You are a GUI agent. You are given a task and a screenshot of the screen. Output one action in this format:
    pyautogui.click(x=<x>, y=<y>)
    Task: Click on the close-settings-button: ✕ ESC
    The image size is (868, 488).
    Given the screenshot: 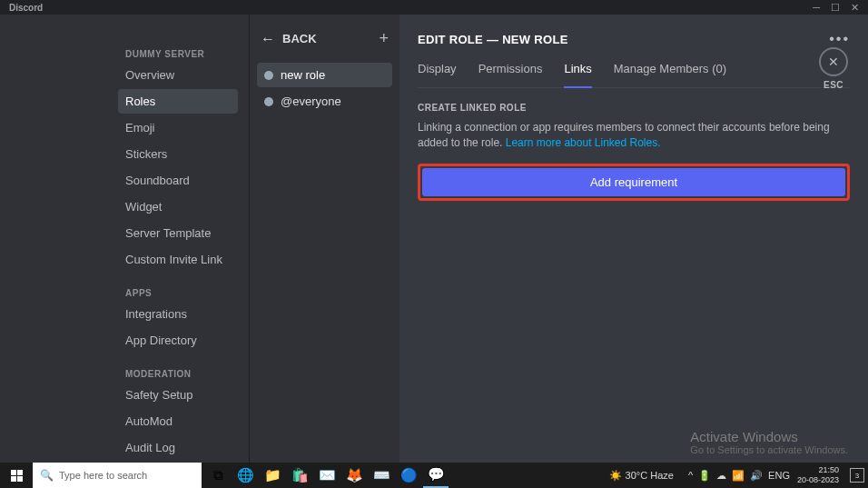 What is the action you would take?
    pyautogui.click(x=833, y=69)
    